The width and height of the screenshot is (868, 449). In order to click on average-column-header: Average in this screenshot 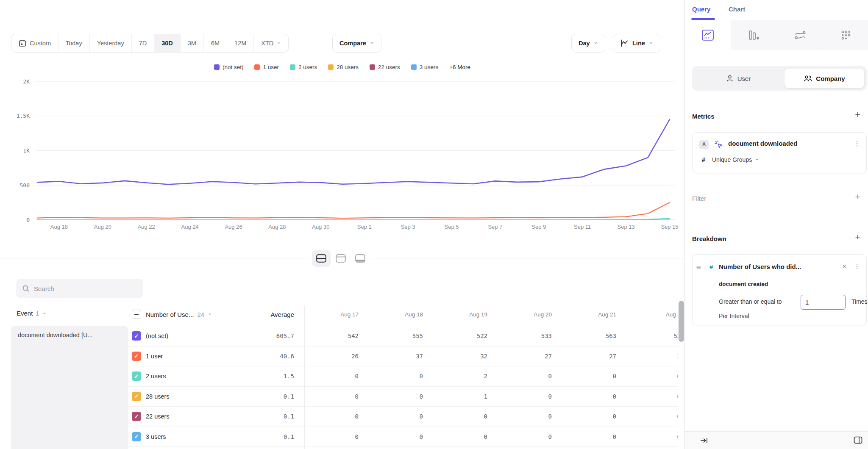, I will do `click(254, 314)`.